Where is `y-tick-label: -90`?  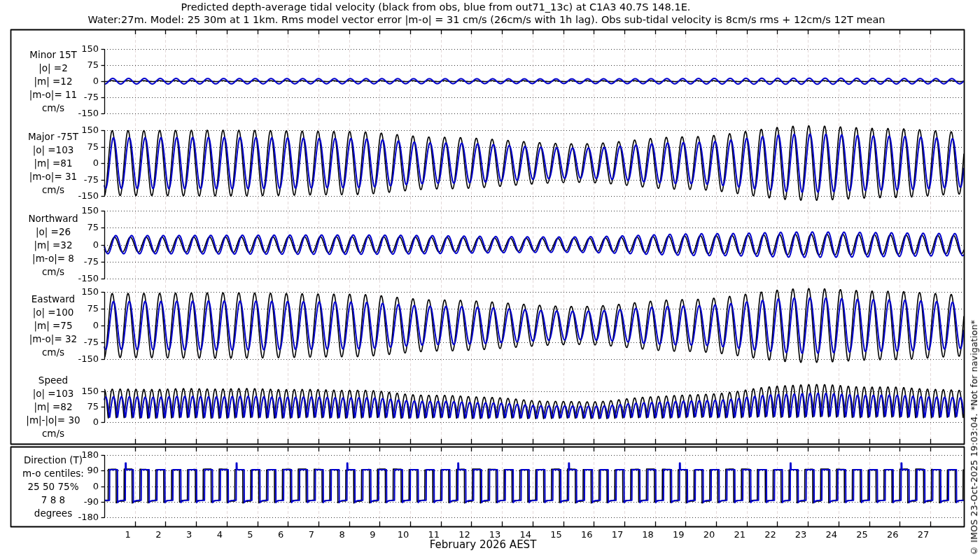 y-tick-label: -90 is located at coordinates (83, 501).